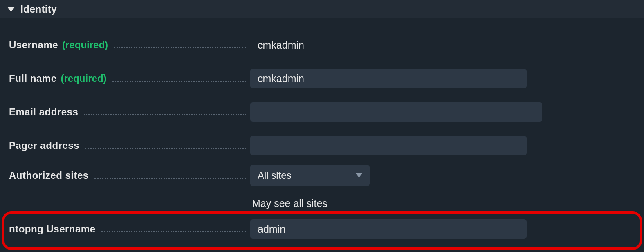 This screenshot has width=644, height=252. Describe the element at coordinates (396, 112) in the screenshot. I see `email-input` at that location.